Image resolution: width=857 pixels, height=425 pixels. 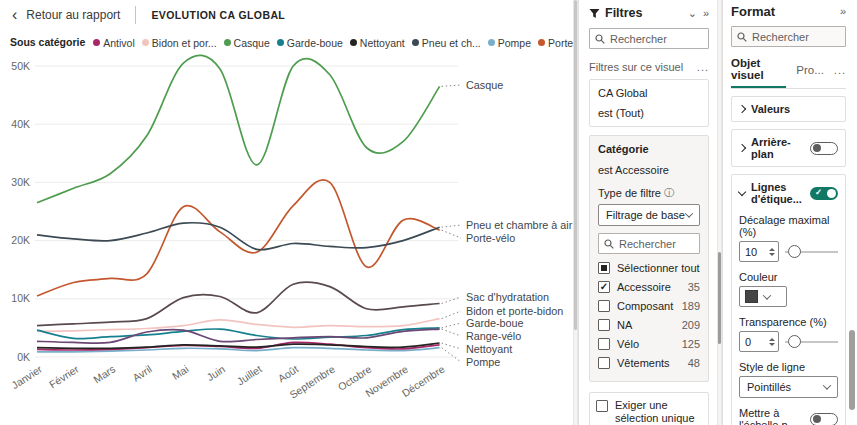 What do you see at coordinates (315, 43) in the screenshot?
I see `legend-item-label: Garde-boue` at bounding box center [315, 43].